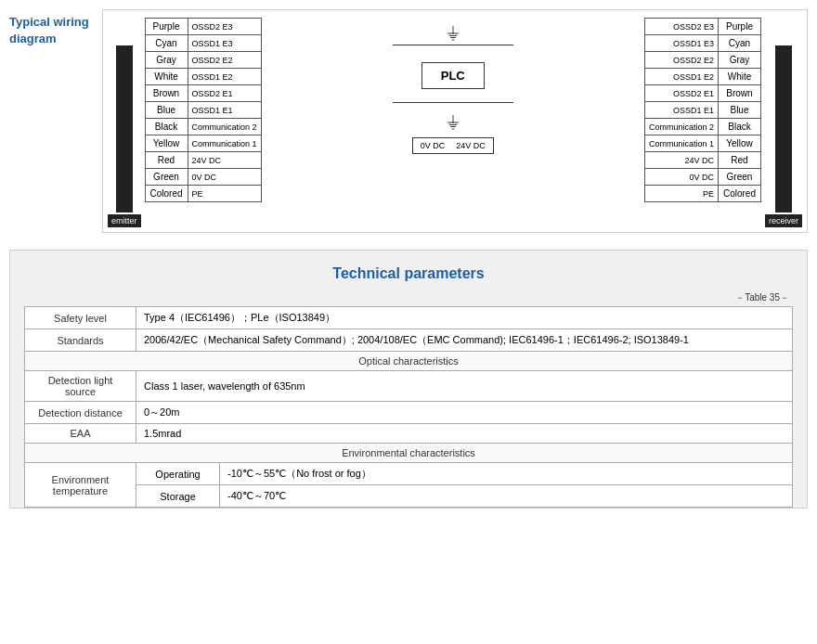 Image resolution: width=817 pixels, height=644 pixels. I want to click on row-value-standards: 2006/42/EC（Mechanical Safety Command）; 2…, so click(464, 341).